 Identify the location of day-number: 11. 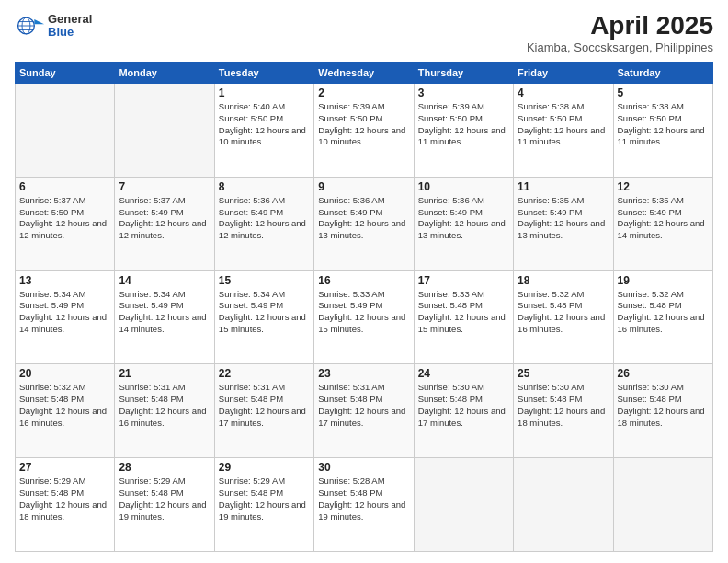
(563, 187).